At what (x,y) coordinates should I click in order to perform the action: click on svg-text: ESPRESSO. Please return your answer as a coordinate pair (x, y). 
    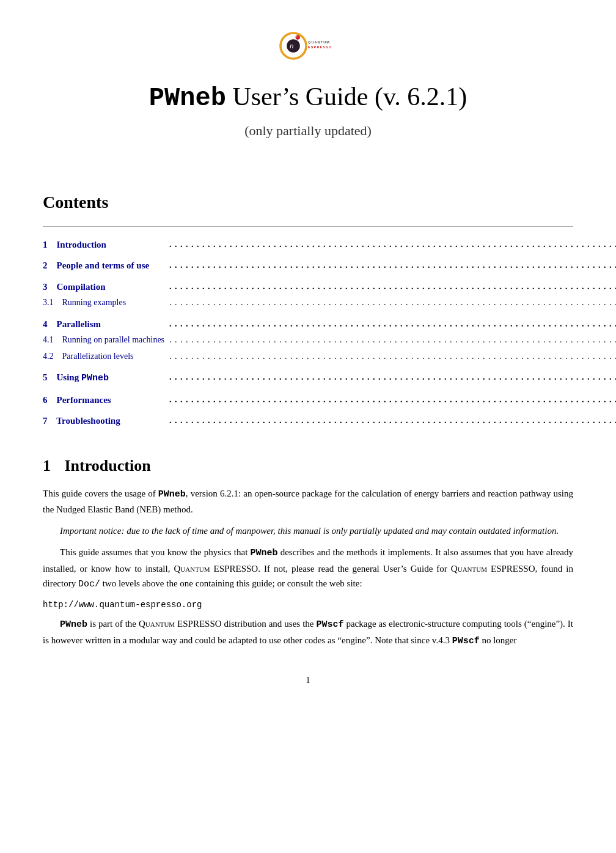
    Looking at the image, I should click on (320, 47).